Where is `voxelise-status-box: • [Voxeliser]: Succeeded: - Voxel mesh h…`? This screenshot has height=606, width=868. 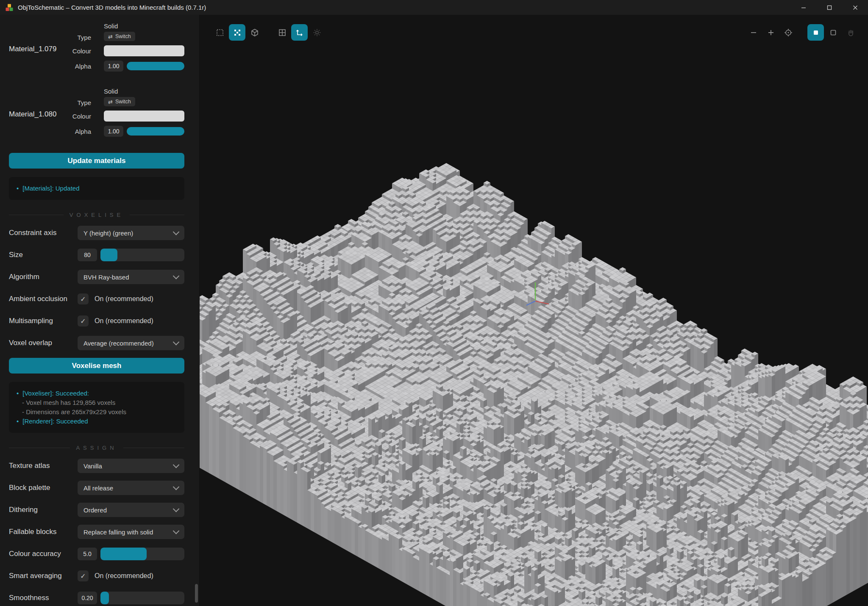 voxelise-status-box: • [Voxeliser]: Succeeded: - Voxel mesh h… is located at coordinates (97, 407).